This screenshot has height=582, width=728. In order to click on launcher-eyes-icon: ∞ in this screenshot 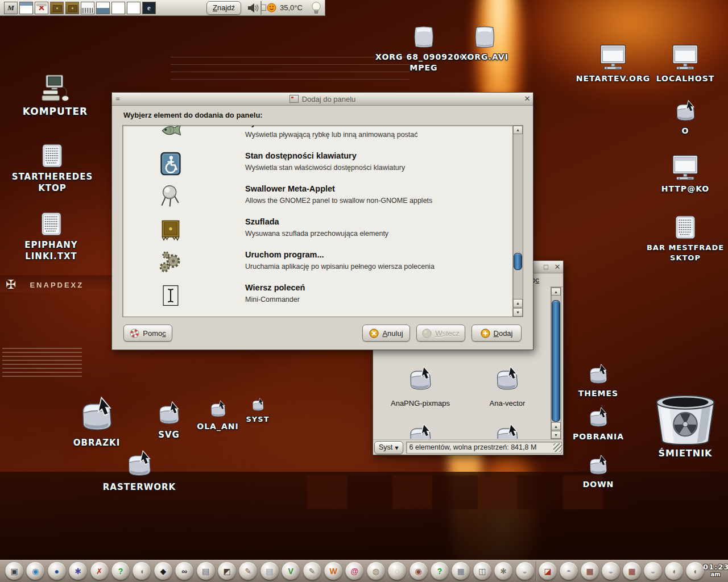, I will do `click(184, 571)`.